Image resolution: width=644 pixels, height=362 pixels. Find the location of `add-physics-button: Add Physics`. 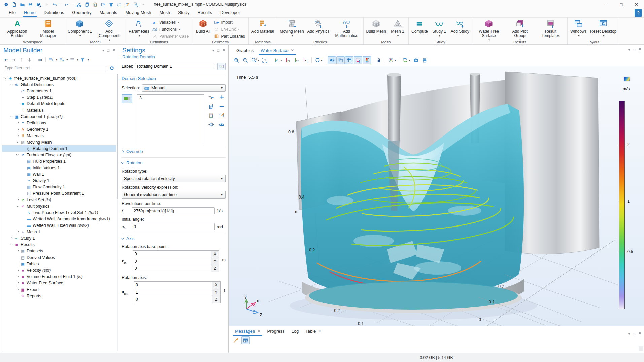

add-physics-button: Add Physics is located at coordinates (318, 26).